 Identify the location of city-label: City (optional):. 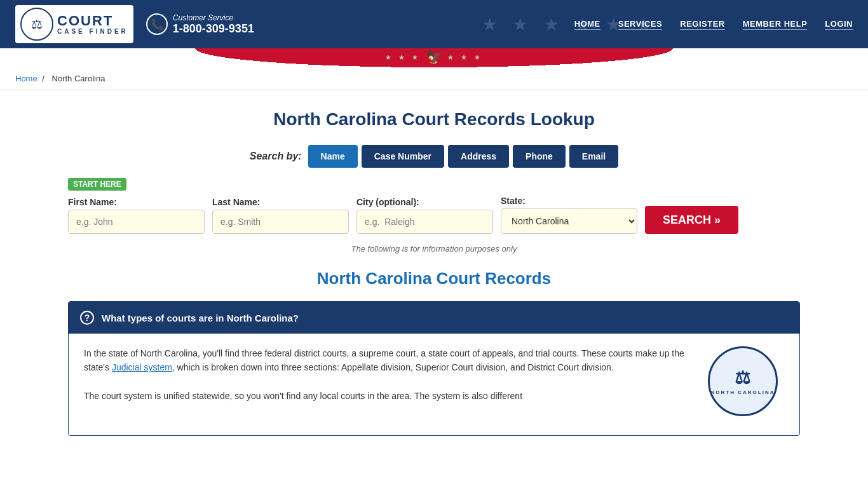
(424, 202).